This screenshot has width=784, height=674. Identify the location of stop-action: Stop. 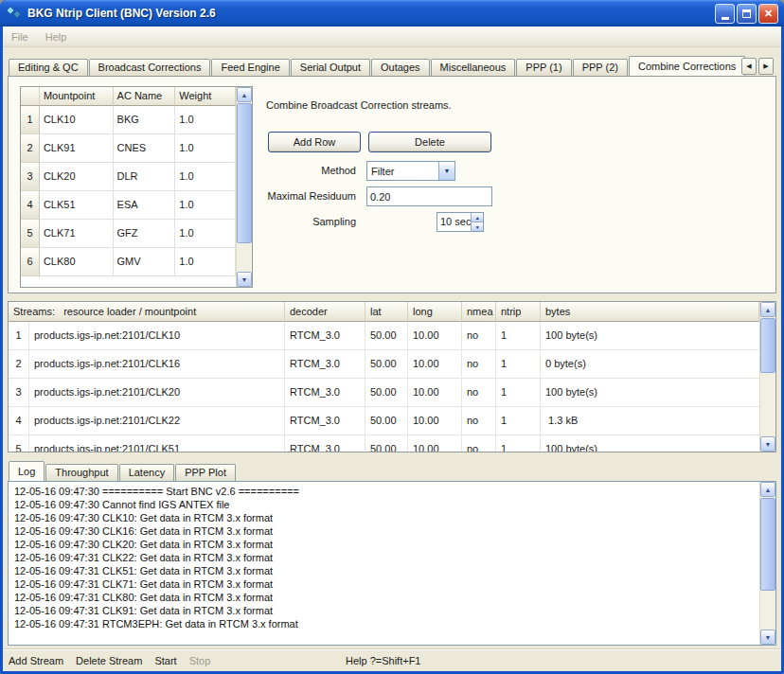
(201, 661).